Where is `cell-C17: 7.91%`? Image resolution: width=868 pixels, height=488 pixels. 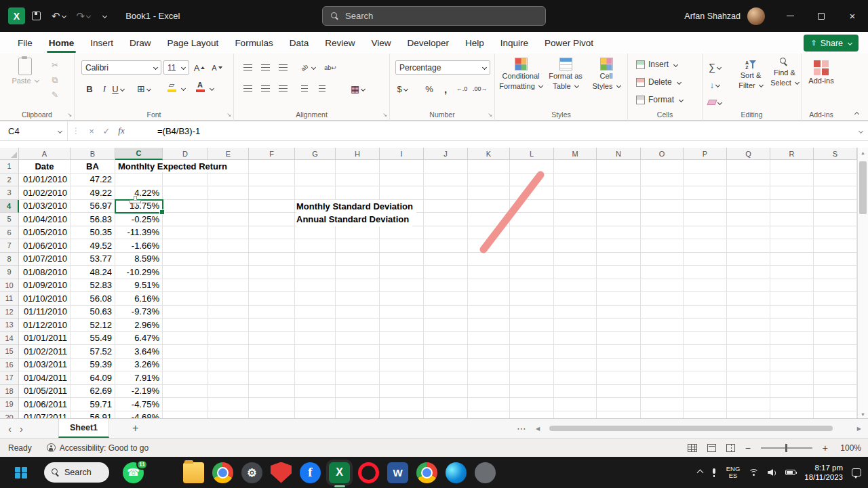
cell-C17: 7.91% is located at coordinates (139, 378).